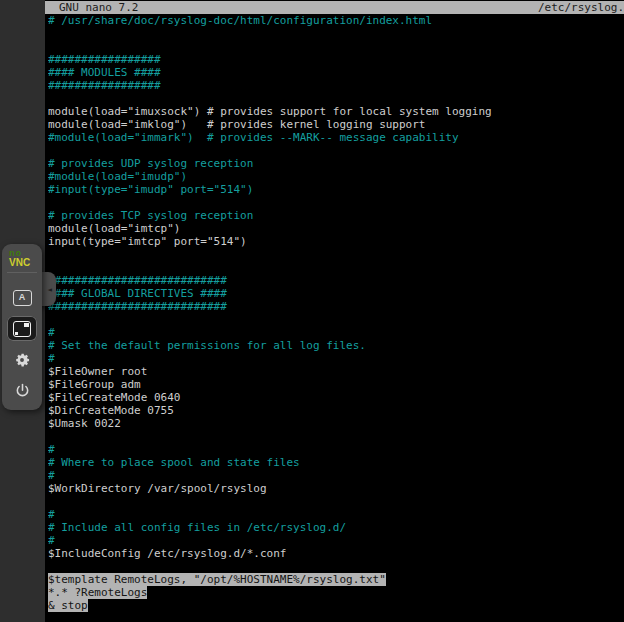 This screenshot has height=622, width=624. Describe the element at coordinates (336, 294) in the screenshot. I see `editor-line: #### GLOBAL DIRECTIVES ####` at that location.